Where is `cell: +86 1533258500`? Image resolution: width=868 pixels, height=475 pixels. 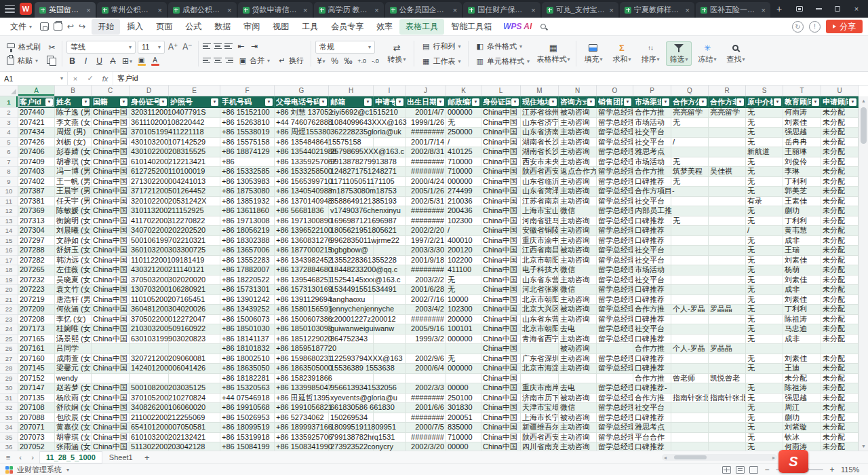
cell: +86 1533258500 is located at coordinates (302, 172).